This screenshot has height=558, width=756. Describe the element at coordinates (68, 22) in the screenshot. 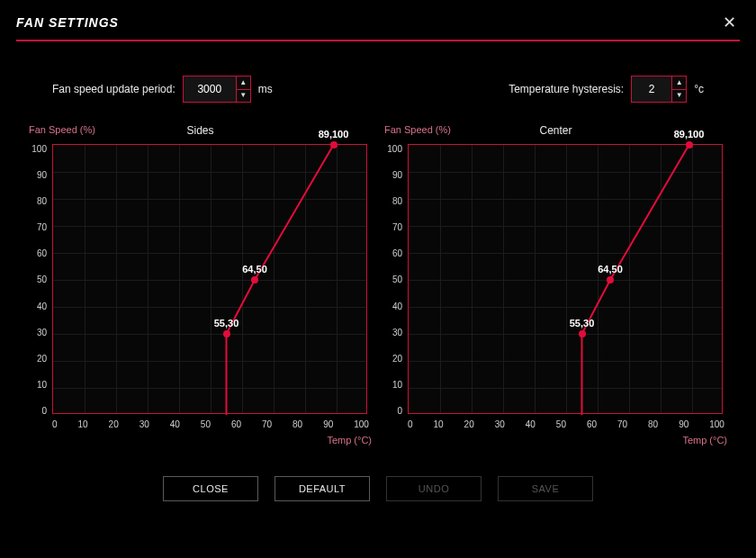

I see `window-title: FAN SETTINGS` at that location.